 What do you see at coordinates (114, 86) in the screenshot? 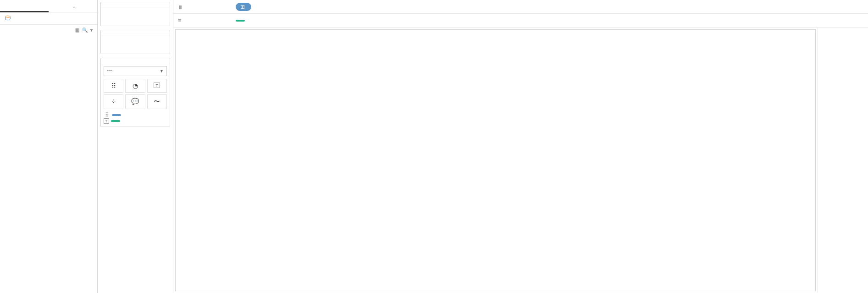
I see `mark-color-button: ⠿` at bounding box center [114, 86].